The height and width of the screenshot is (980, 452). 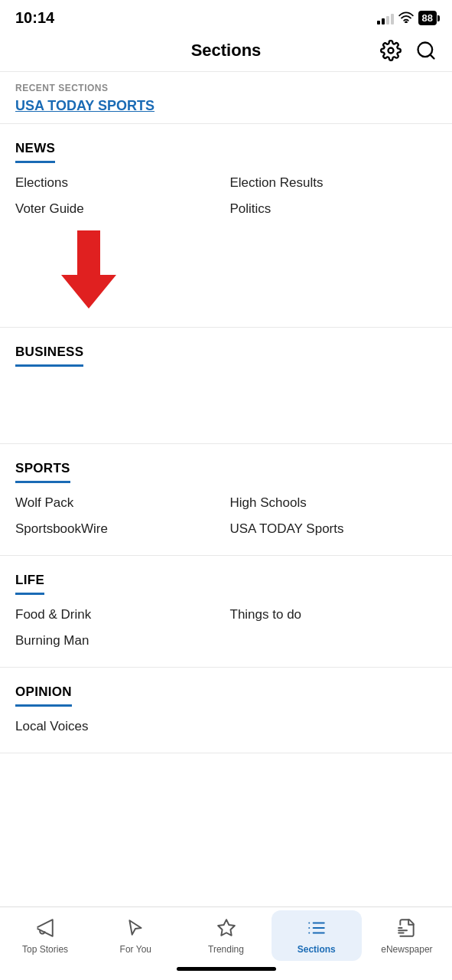 What do you see at coordinates (226, 934) in the screenshot?
I see `nav-items-container: Top Stories For You Trending` at bounding box center [226, 934].